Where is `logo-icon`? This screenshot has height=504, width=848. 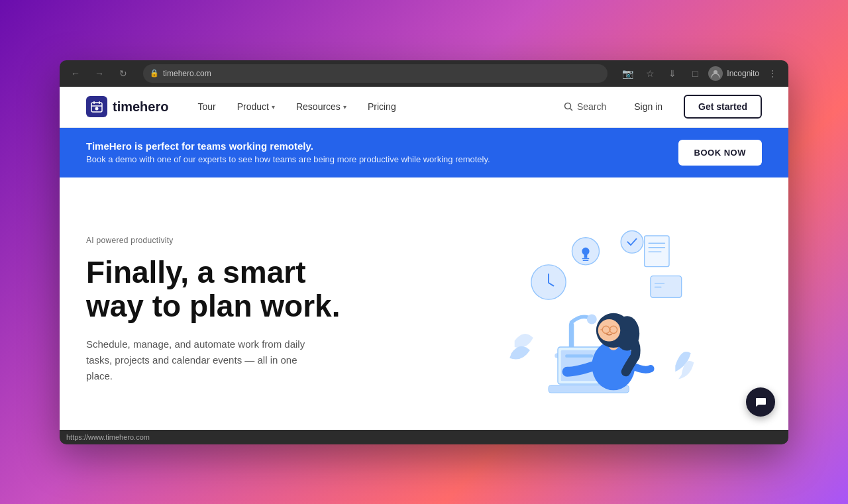 logo-icon is located at coordinates (97, 107).